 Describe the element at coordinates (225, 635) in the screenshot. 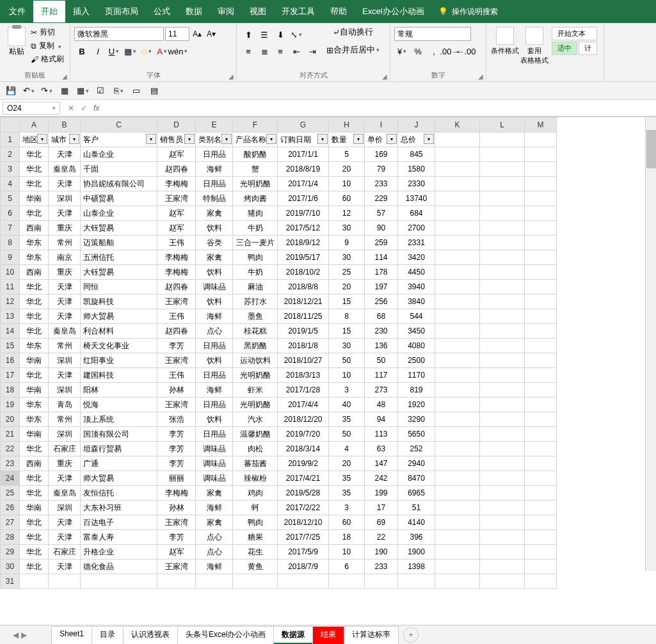

I see `sheet-tab: 头条号Excel办公小动画` at that location.